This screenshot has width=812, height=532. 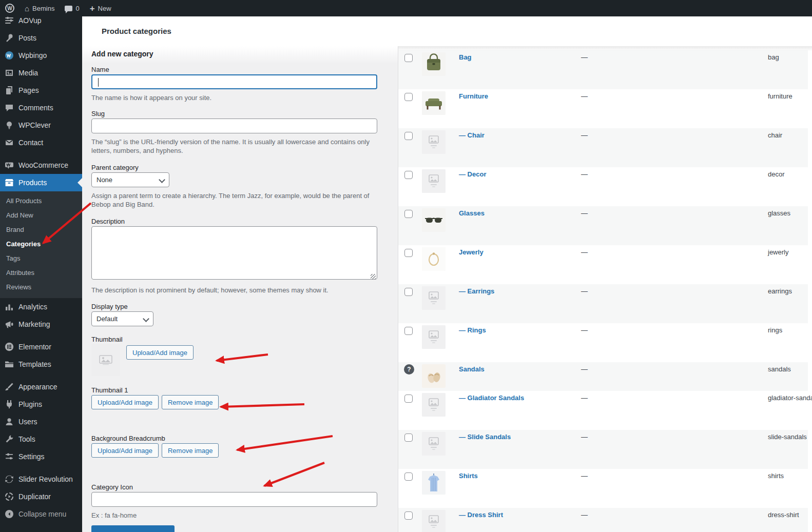 What do you see at coordinates (476, 291) in the screenshot?
I see `category-name-link: — Earrings` at bounding box center [476, 291].